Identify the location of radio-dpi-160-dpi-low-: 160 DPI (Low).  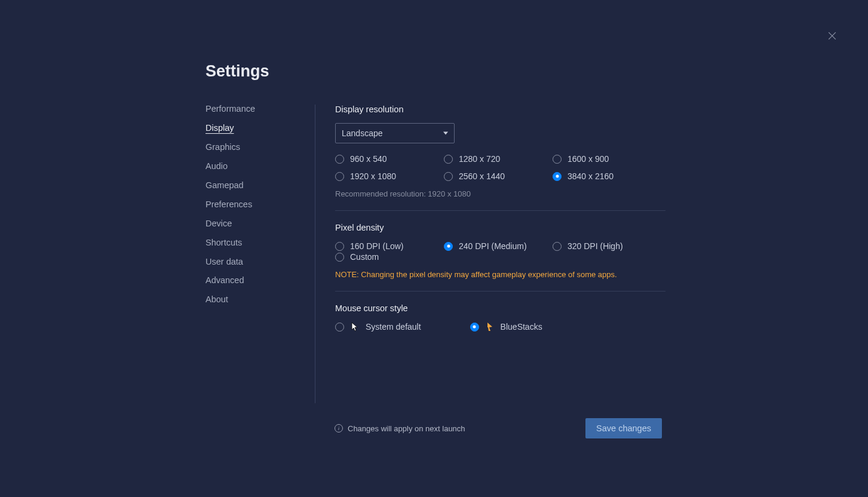
(389, 246).